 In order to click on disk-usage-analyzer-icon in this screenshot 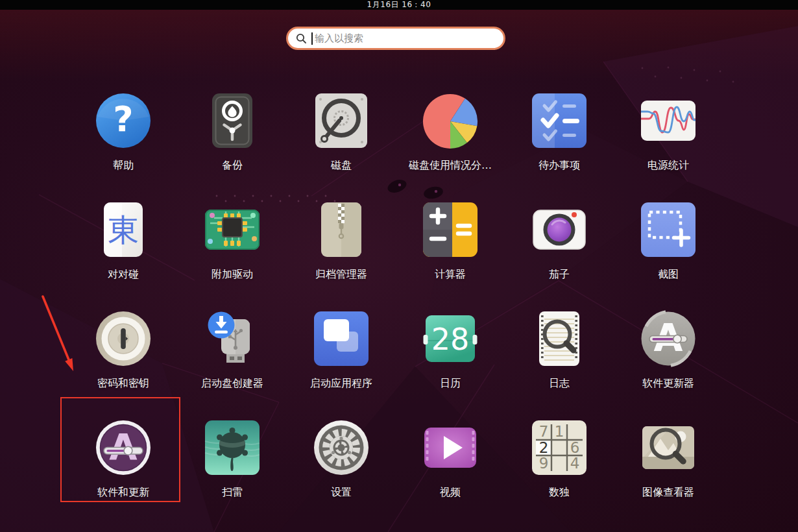, I will do `click(450, 121)`.